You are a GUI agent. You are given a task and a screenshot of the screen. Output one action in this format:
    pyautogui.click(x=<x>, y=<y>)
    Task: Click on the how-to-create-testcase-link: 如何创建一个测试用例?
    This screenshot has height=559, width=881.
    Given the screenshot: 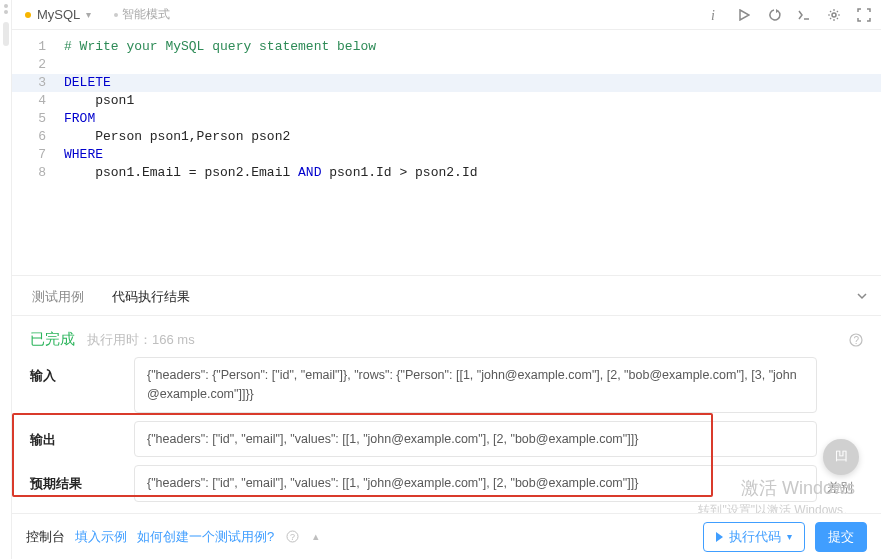 What is the action you would take?
    pyautogui.click(x=206, y=537)
    